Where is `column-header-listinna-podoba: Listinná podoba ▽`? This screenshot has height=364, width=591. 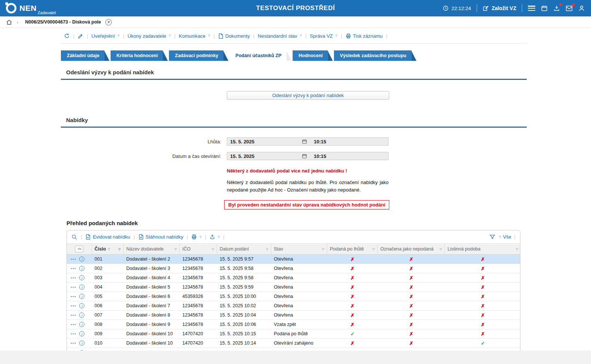
column-header-listinna-podoba: Listinná podoba ▽ is located at coordinates (483, 249).